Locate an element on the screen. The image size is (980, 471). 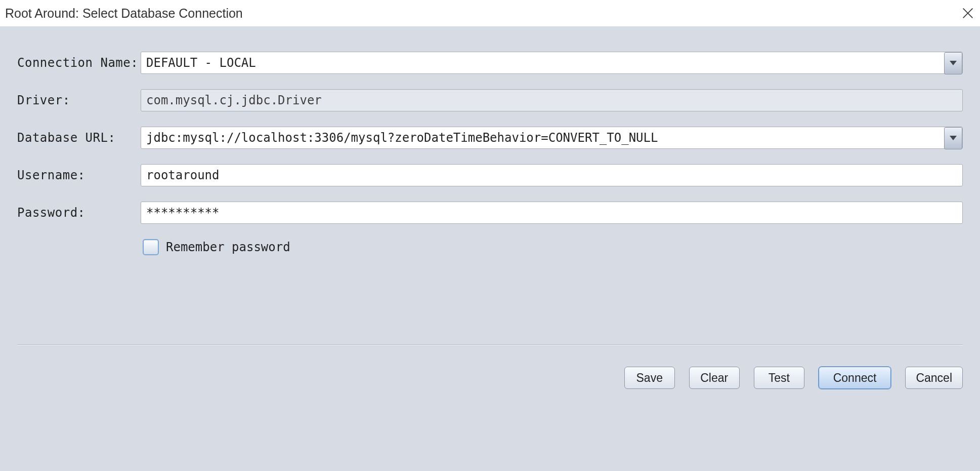
test-button: Test is located at coordinates (779, 378).